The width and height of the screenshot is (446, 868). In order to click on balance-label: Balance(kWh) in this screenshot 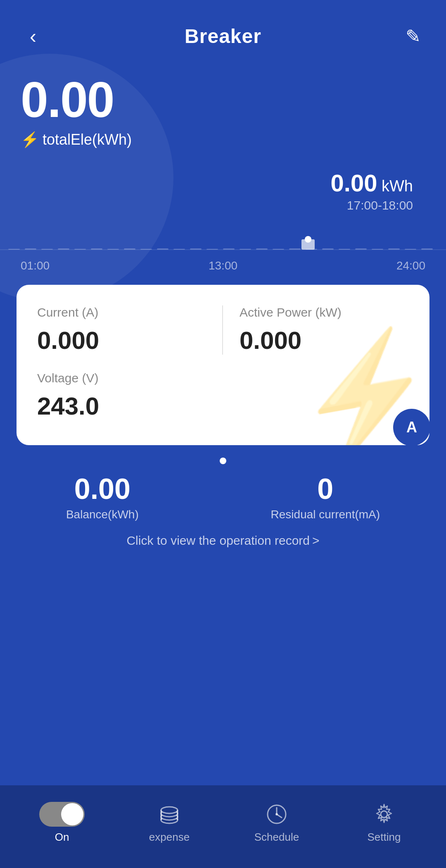, I will do `click(102, 515)`.